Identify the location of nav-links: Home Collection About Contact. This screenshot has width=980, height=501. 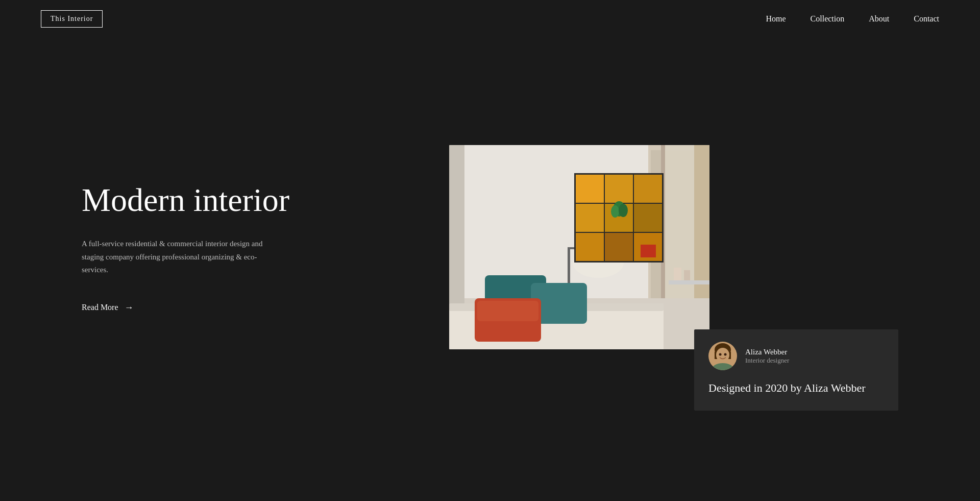
(852, 19).